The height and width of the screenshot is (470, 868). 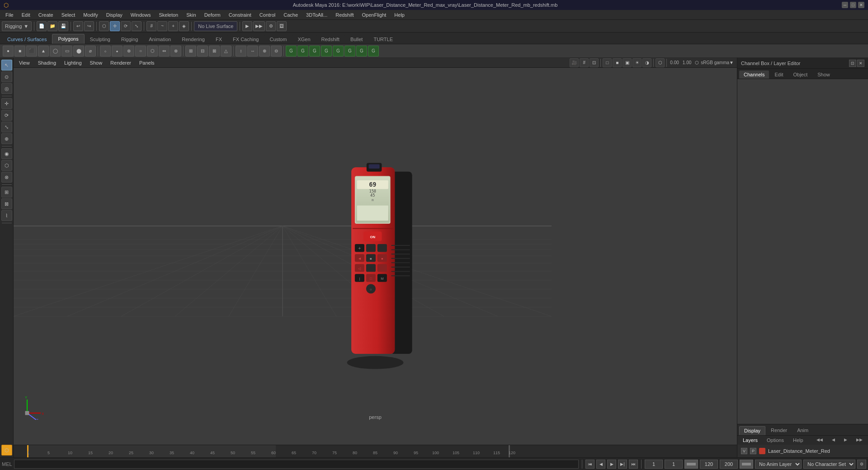 I want to click on menu-windows: Windows, so click(x=141, y=15).